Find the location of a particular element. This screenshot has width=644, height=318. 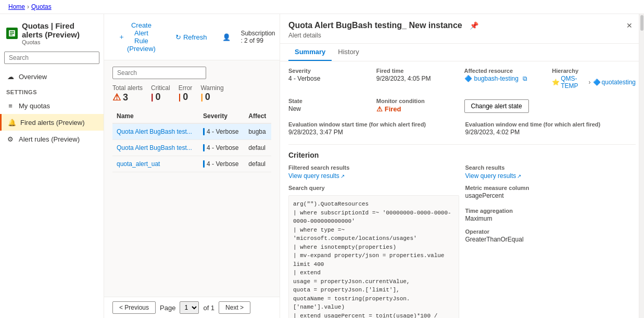

hierarchy-icon1: ⭐ is located at coordinates (556, 82).